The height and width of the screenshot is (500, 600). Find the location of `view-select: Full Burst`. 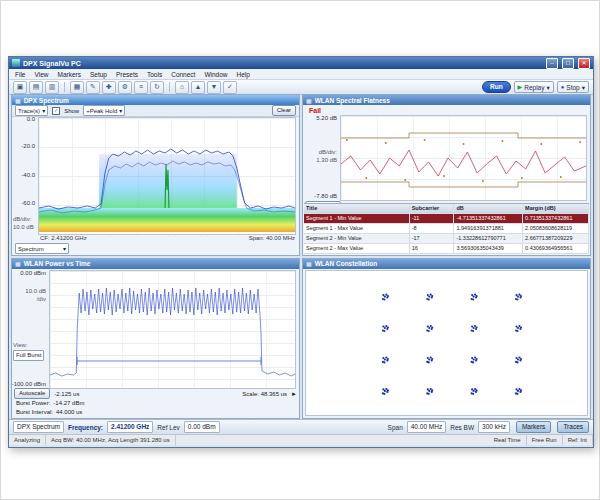

view-select: Full Burst is located at coordinates (28, 356).